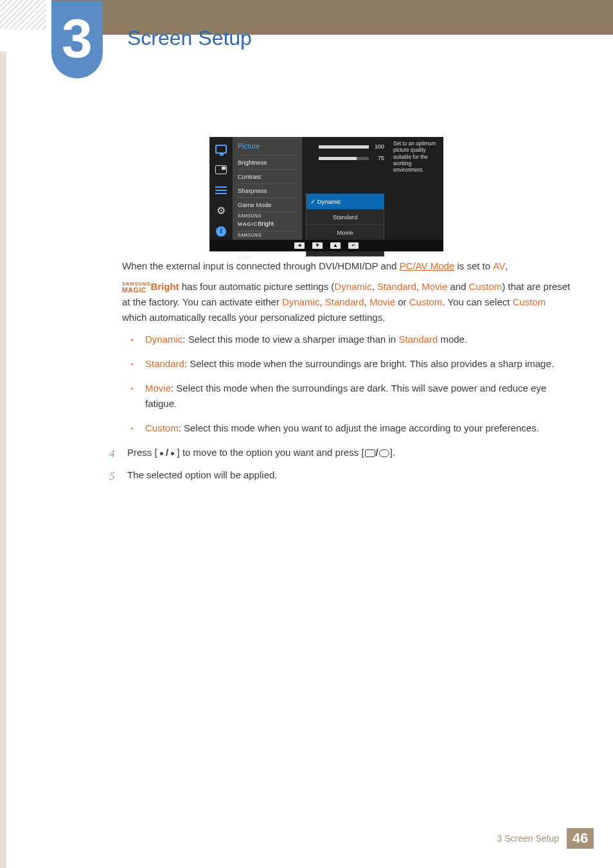 Image resolution: width=613 pixels, height=868 pixels. Describe the element at coordinates (162, 454) in the screenshot. I see `dot-icon` at that location.